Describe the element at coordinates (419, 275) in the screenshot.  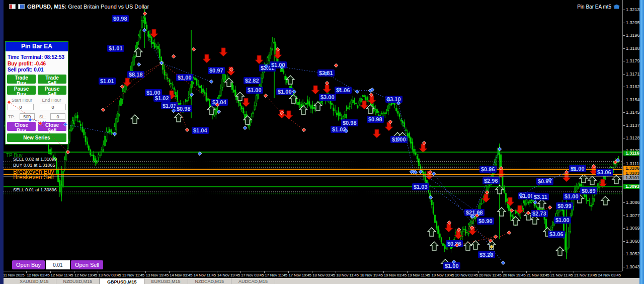
I see `time-tick-label: 19 Nov 11:45` at that location.